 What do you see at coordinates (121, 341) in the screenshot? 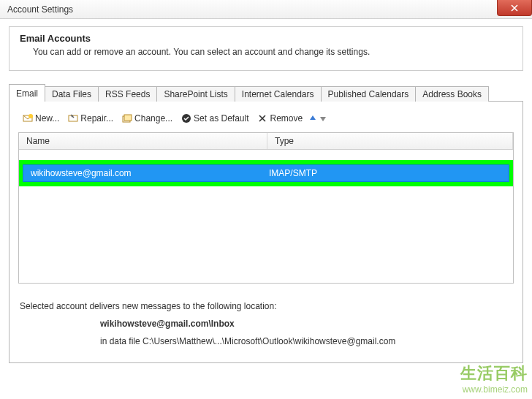
I see `data-file-prefix: in data file` at bounding box center [121, 341].